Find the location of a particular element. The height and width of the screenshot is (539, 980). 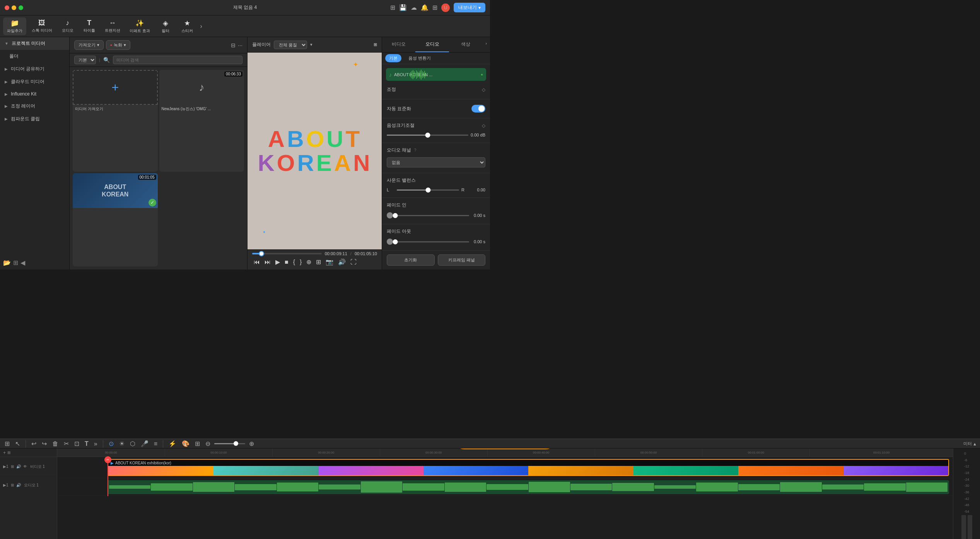

save-icon: 💾 is located at coordinates (403, 8).